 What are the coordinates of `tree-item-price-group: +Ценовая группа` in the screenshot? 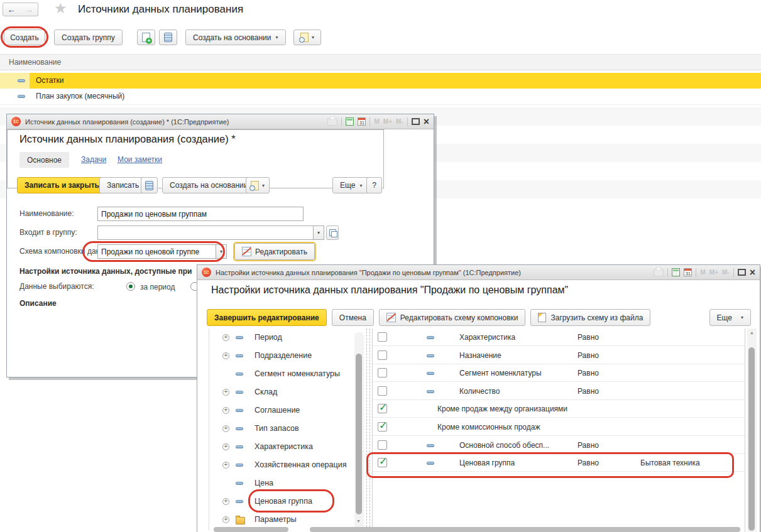 It's located at (282, 501).